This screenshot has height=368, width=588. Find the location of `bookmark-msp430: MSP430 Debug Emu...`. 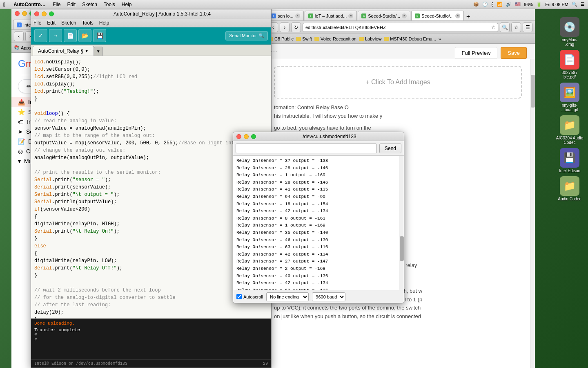

bookmark-msp430: MSP430 Debug Emu... is located at coordinates (410, 39).